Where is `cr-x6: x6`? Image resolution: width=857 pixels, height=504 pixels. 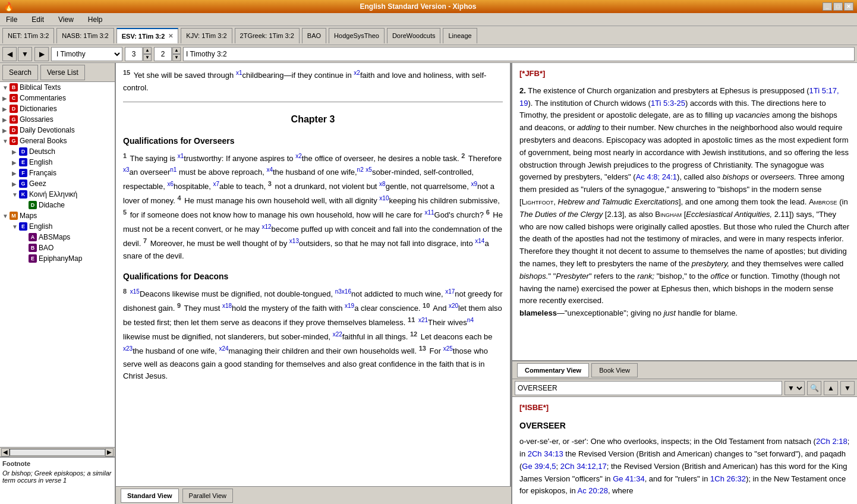
cr-x6: x6 is located at coordinates (170, 184).